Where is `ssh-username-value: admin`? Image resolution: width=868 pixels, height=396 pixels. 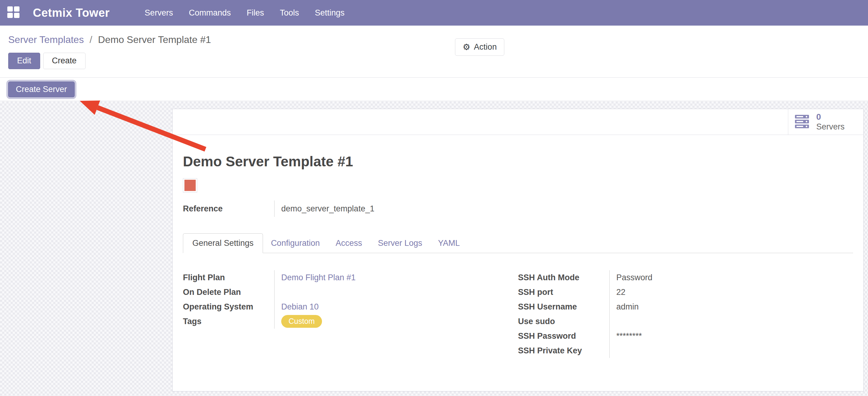
ssh-username-value: admin is located at coordinates (731, 307).